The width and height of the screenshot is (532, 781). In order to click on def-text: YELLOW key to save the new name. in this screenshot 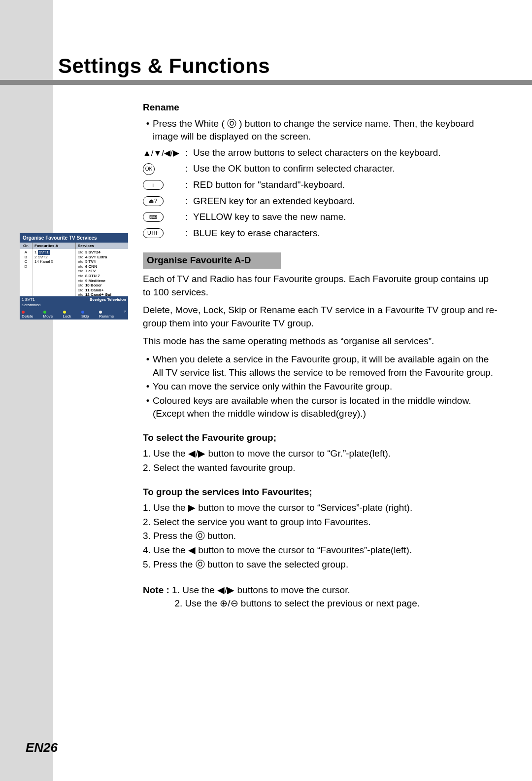, I will do `click(345, 217)`.